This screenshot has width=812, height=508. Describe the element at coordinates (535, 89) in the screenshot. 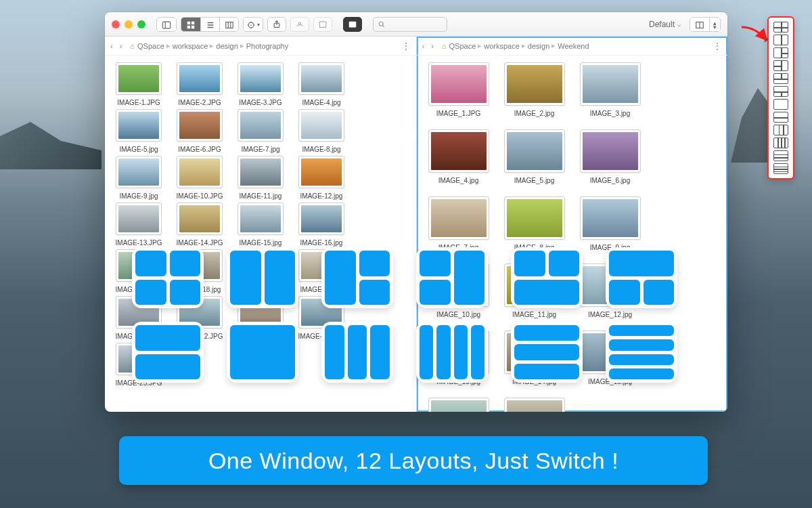

I see `file-item: IMAGE_2.jpg` at that location.